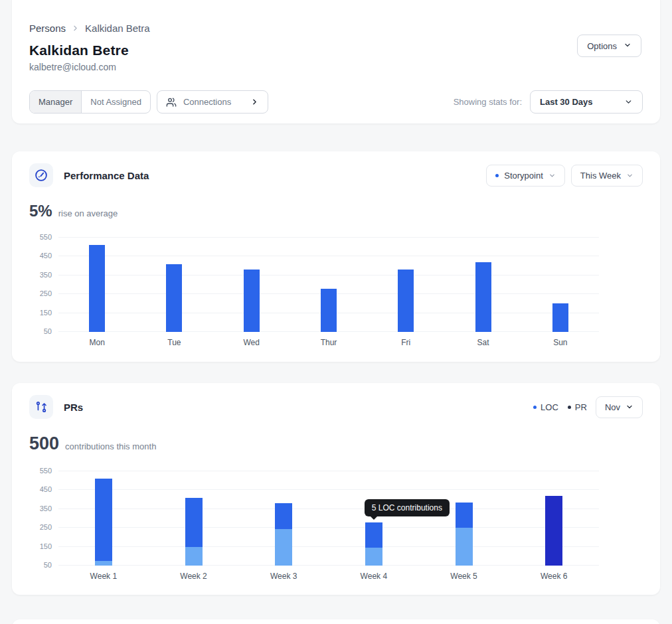  I want to click on chart-tooltip: 5 LOC contributions, so click(407, 508).